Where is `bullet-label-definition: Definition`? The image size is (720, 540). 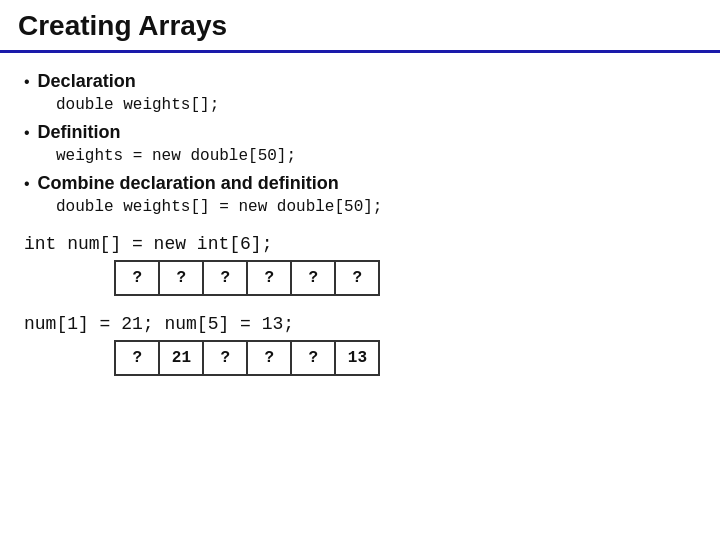
bullet-label-definition: Definition is located at coordinates (80, 132).